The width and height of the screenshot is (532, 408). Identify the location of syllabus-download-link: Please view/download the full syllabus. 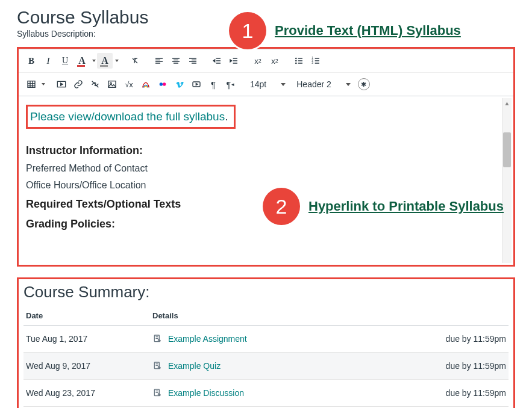
(128, 117).